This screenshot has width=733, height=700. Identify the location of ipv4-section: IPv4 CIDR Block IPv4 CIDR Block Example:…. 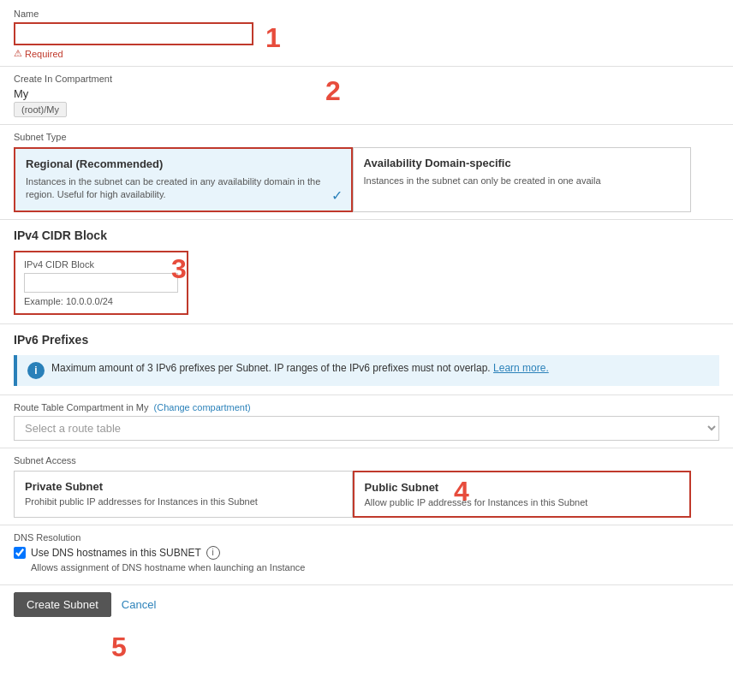
(366, 272).